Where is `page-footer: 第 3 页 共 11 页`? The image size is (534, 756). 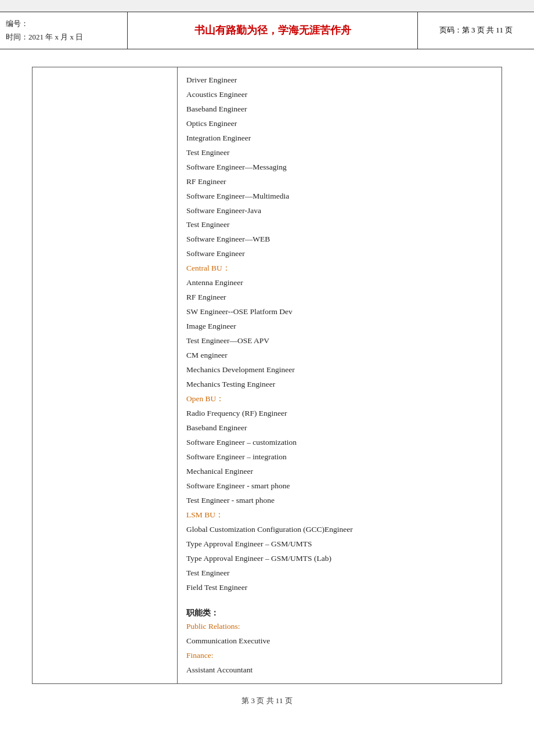
page-footer: 第 3 页 共 11 页 is located at coordinates (267, 704).